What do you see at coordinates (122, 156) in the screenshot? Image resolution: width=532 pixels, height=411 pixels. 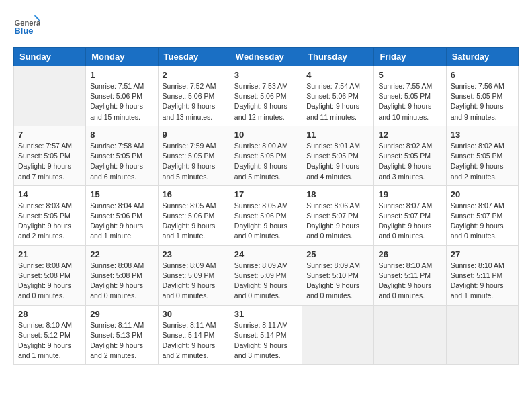 I see `day-cell: 8Sunrise: 7:58 AMSunset: 5:05 PMDaylight…` at bounding box center [122, 156].